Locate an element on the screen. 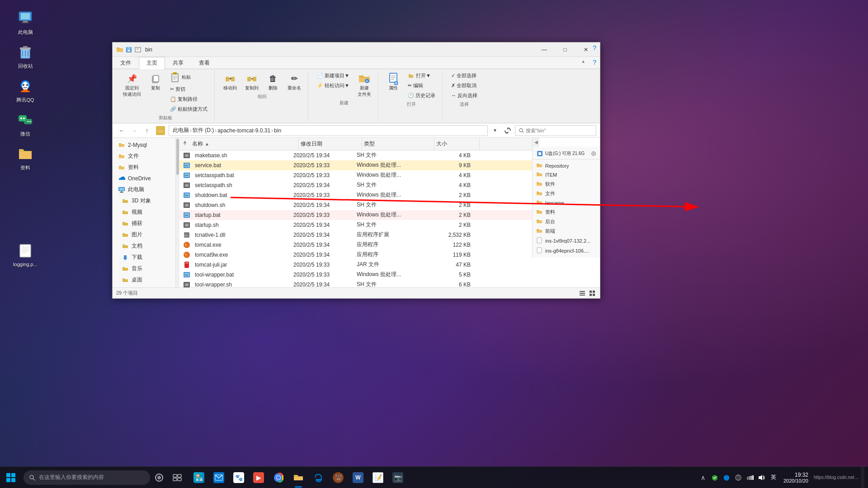 The width and height of the screenshot is (868, 488). sidebar-item-files: 文件 is located at coordinates (144, 156).